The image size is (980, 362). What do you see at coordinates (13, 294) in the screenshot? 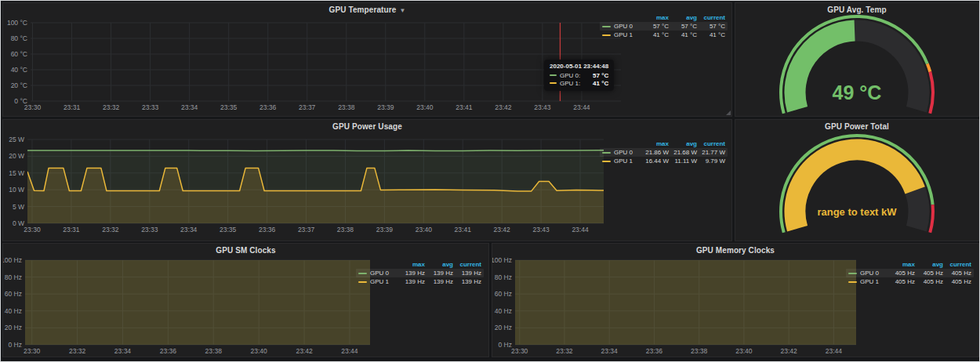
I see `svg-text: 60 Hz` at bounding box center [13, 294].